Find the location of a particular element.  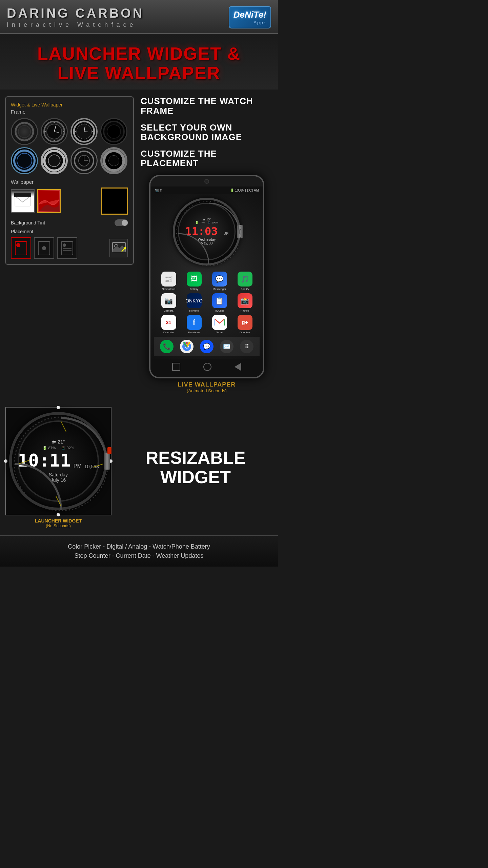

feature-2: SELECT YOUR OWN BACKGROUND IMAGE is located at coordinates (207, 132).